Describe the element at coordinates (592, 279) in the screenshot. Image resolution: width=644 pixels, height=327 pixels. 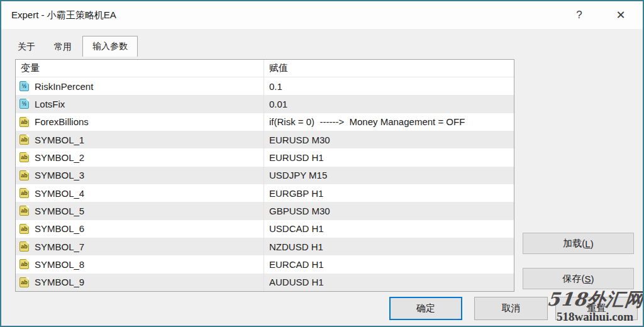
I see `save-label-suffix: )` at that location.